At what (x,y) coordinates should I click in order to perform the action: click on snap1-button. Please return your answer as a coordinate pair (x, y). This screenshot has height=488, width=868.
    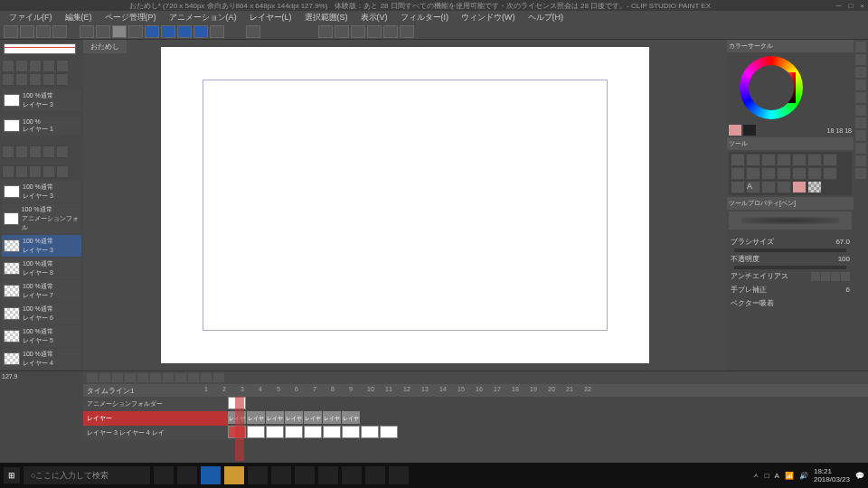
    Looking at the image, I should click on (152, 32).